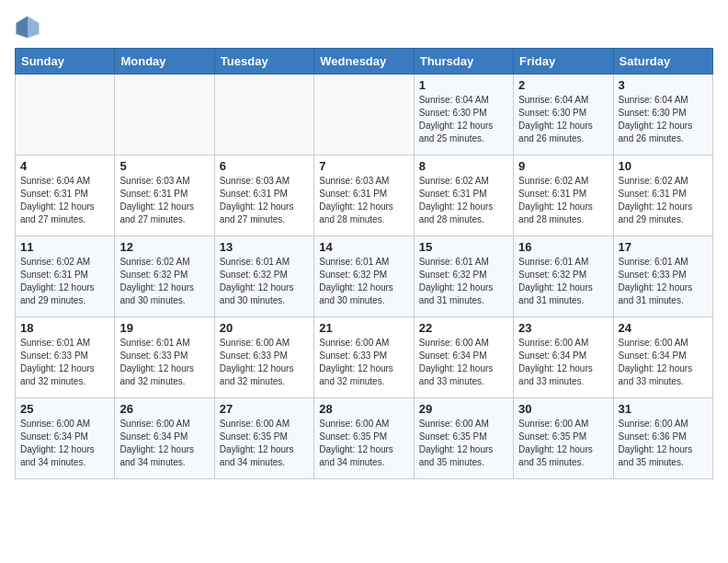  I want to click on calendar-cell: 30Sunrise: 6:00 AM Sunset: 6:35 PM Dayli…, so click(563, 439).